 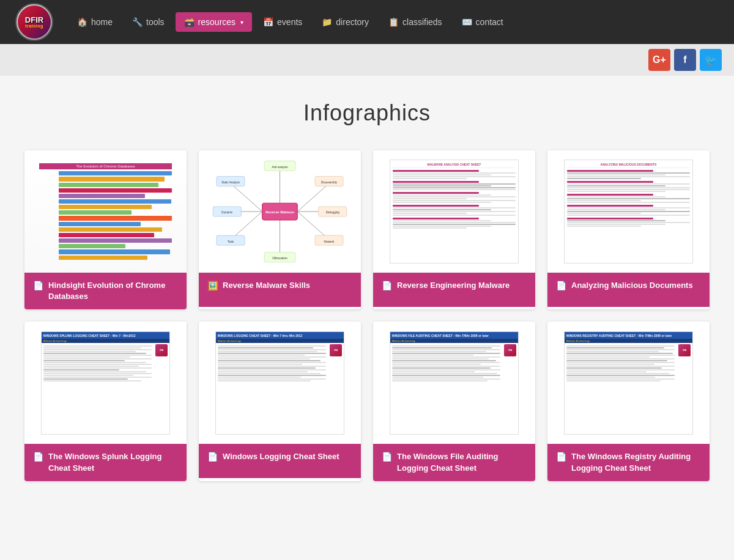 I want to click on resources-icon: 🗃️, so click(x=190, y=22).